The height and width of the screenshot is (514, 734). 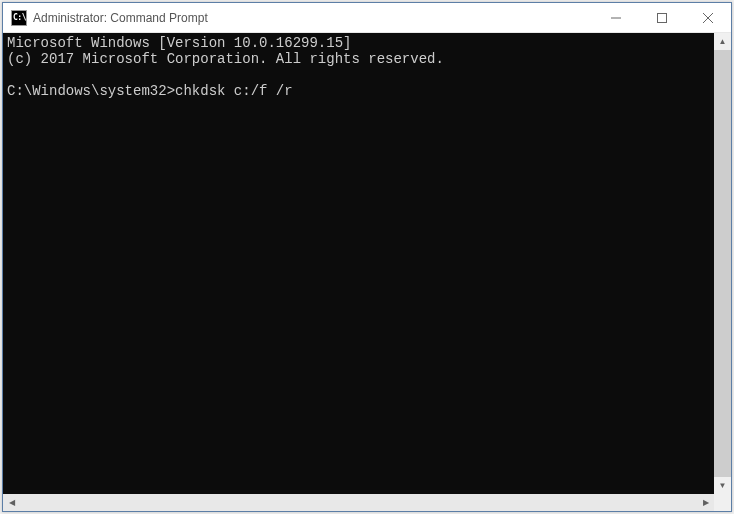 What do you see at coordinates (706, 502) in the screenshot?
I see `scroll-right-button: ▶` at bounding box center [706, 502].